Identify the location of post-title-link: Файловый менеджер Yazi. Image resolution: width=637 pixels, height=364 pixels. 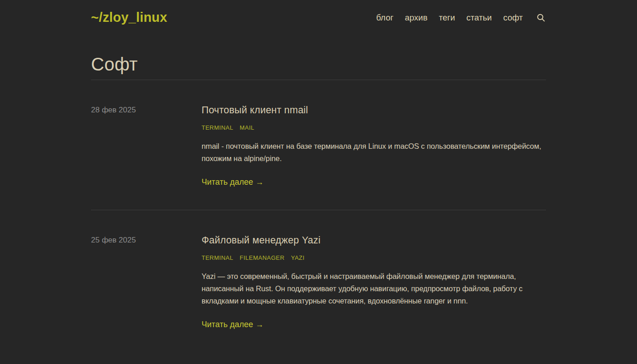
(374, 240).